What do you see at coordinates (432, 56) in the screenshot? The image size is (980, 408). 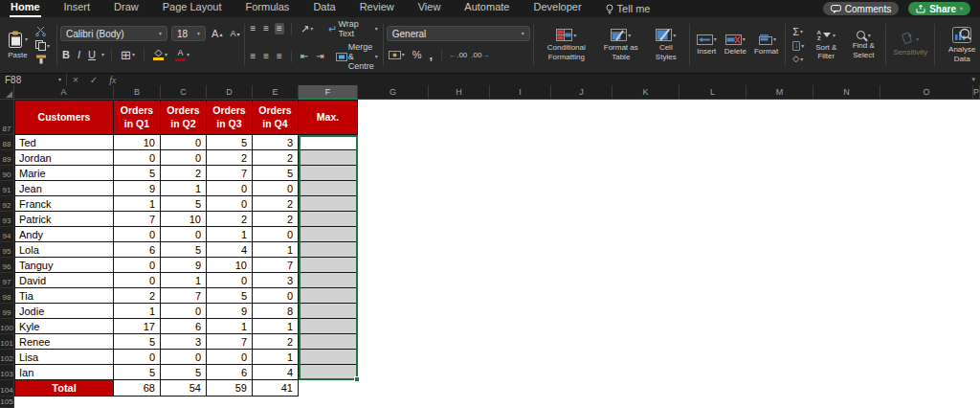 I see `comma-style-button: ,` at bounding box center [432, 56].